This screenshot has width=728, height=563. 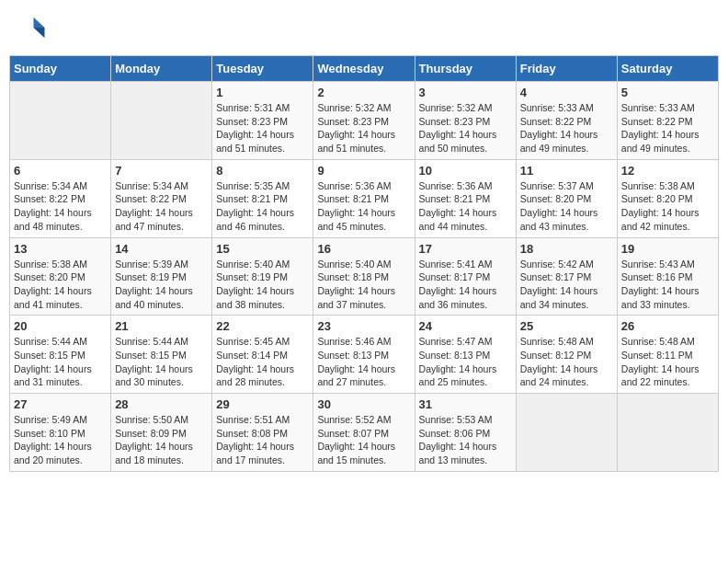 I want to click on day-number: 16, so click(x=364, y=248).